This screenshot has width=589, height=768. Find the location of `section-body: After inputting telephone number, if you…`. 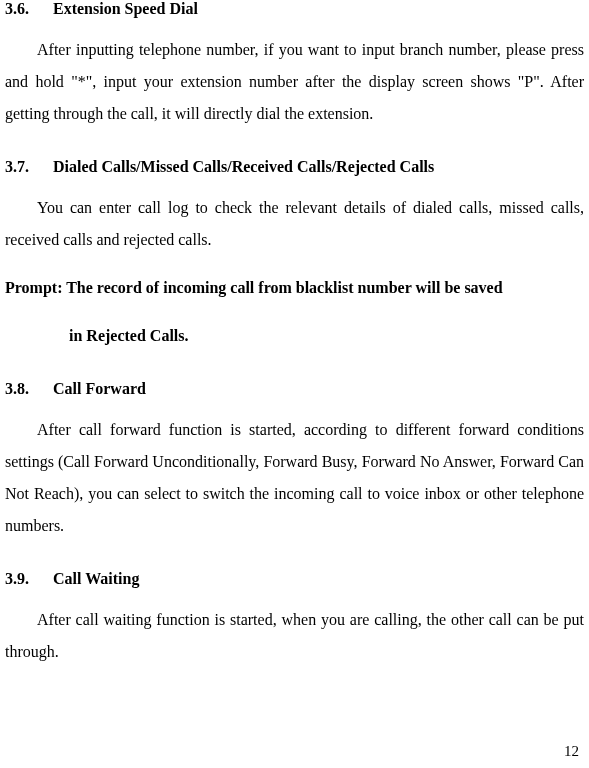

section-body: After inputting telephone number, if you… is located at coordinates (294, 82).